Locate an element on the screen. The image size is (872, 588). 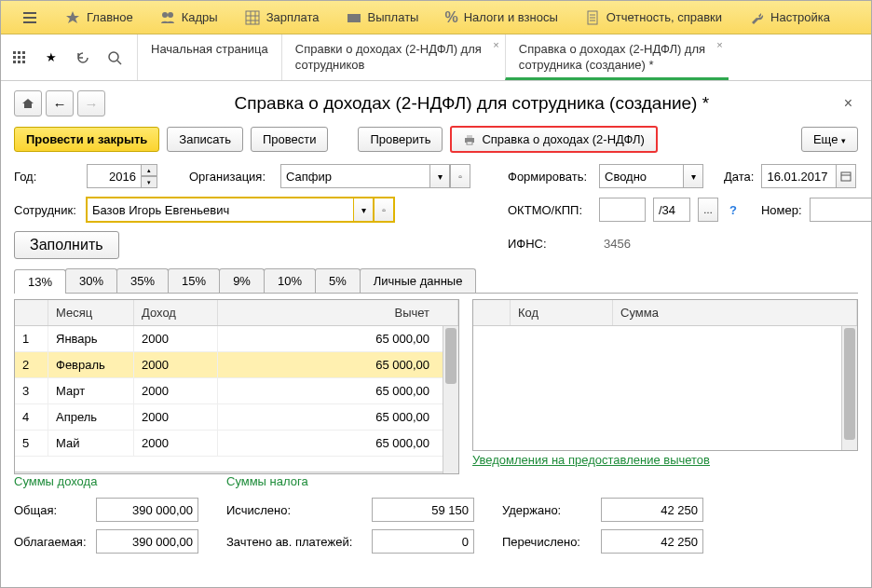
transferred-input is located at coordinates (652, 541).